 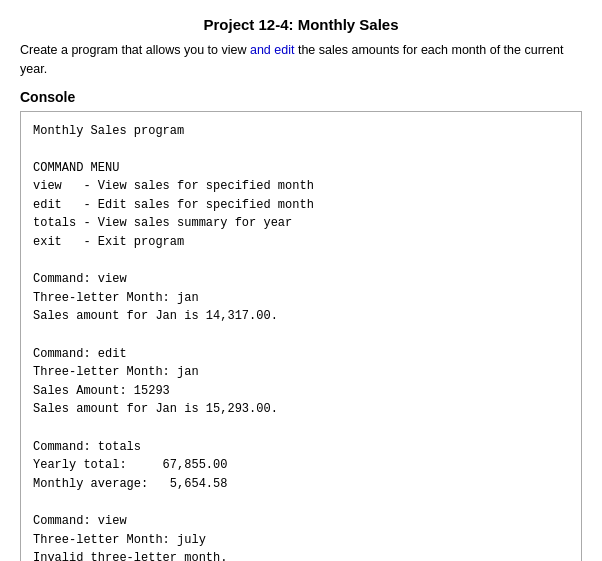 I want to click on console-label: Console, so click(x=301, y=97).